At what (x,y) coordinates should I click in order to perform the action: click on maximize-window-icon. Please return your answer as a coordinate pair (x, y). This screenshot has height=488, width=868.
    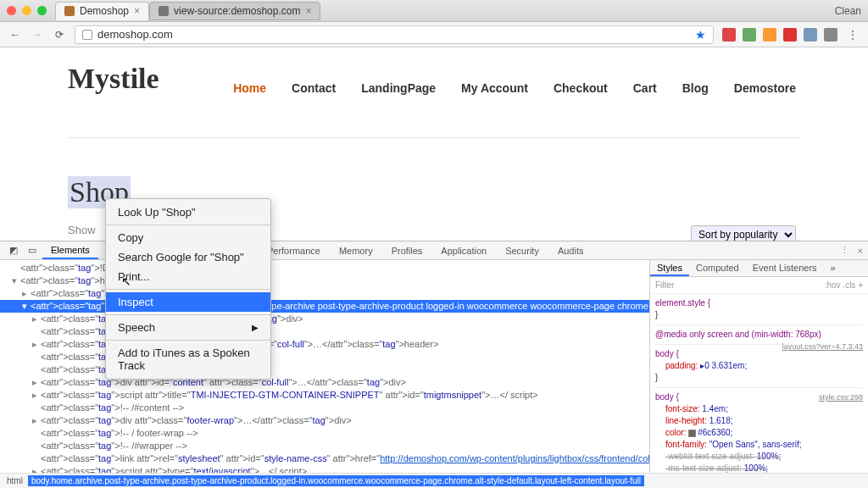
    Looking at the image, I should click on (42, 10).